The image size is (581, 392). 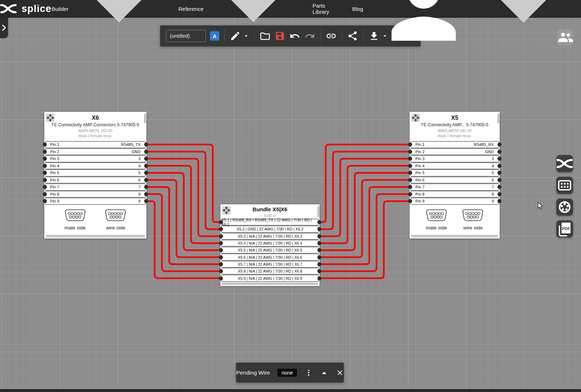 I want to click on pin-row: Pin 1RS485_TX, so click(x=95, y=144).